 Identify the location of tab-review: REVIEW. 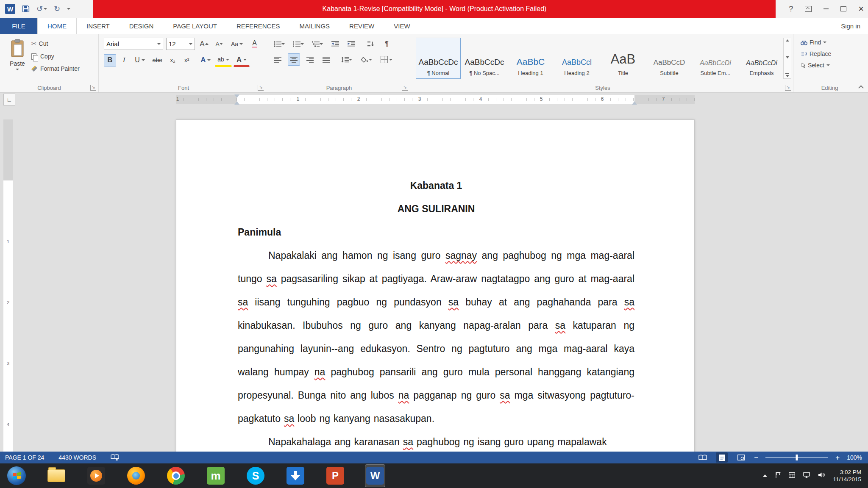
(362, 26).